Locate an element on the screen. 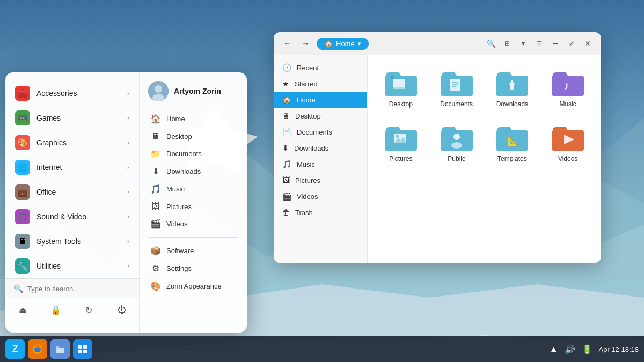  sidebar-label-videos: Videos is located at coordinates (308, 196).